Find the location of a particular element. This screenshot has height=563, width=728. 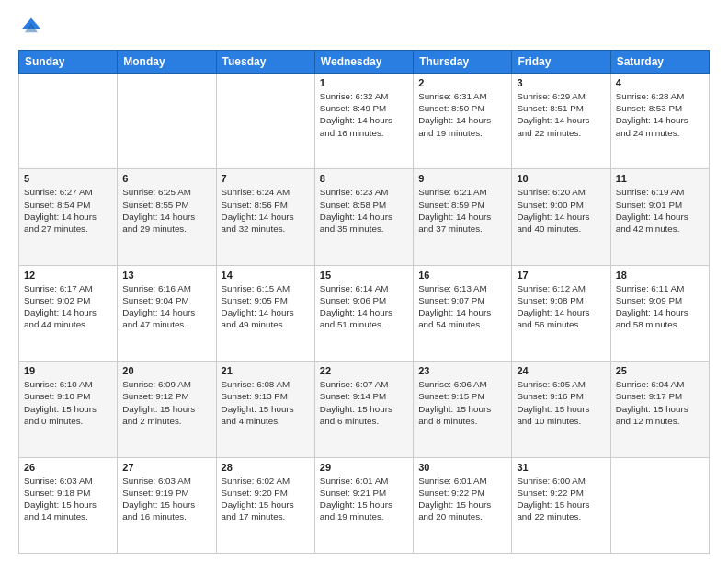

calendar-cell: 15Sunrise: 6:14 AM Sunset: 9:06 PM Dayli… is located at coordinates (364, 313).